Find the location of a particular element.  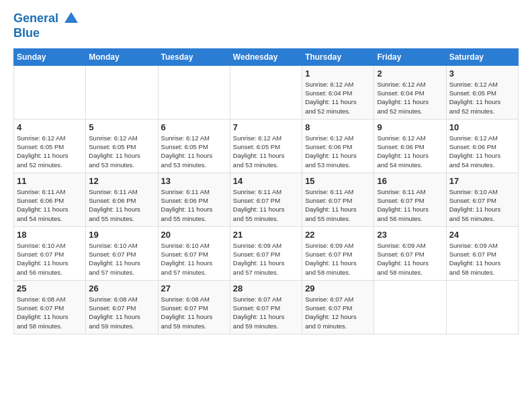

col-header-tuesday: Tuesday is located at coordinates (193, 56).